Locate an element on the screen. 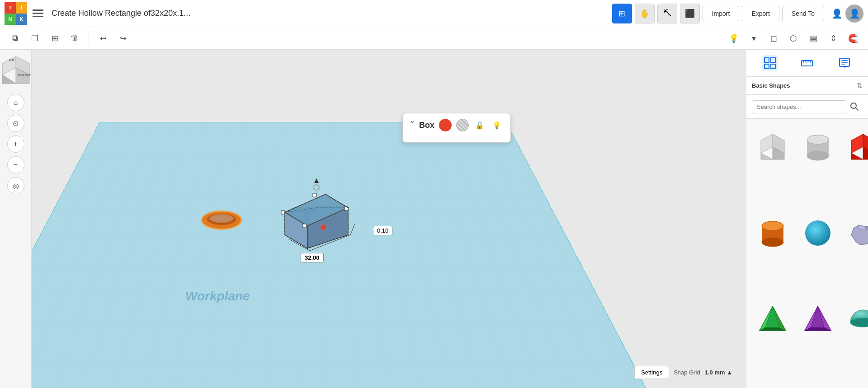 This screenshot has width=868, height=388. undo-button: ↩ is located at coordinates (103, 38).